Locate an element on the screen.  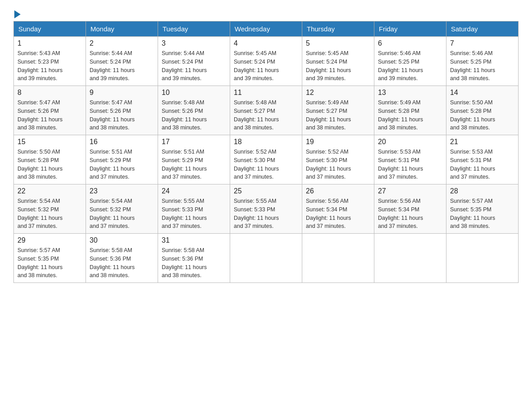
calendar-cell: 26 Sunrise: 5:56 AM Sunset: 5:34 PM Dayl… is located at coordinates (339, 209).